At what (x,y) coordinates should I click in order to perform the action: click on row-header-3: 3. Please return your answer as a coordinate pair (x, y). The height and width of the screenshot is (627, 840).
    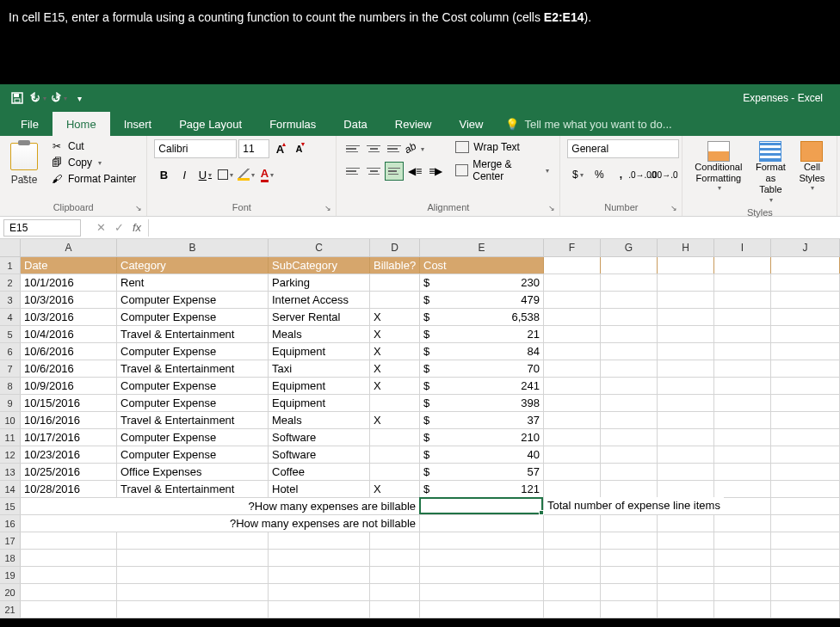
    Looking at the image, I should click on (10, 299).